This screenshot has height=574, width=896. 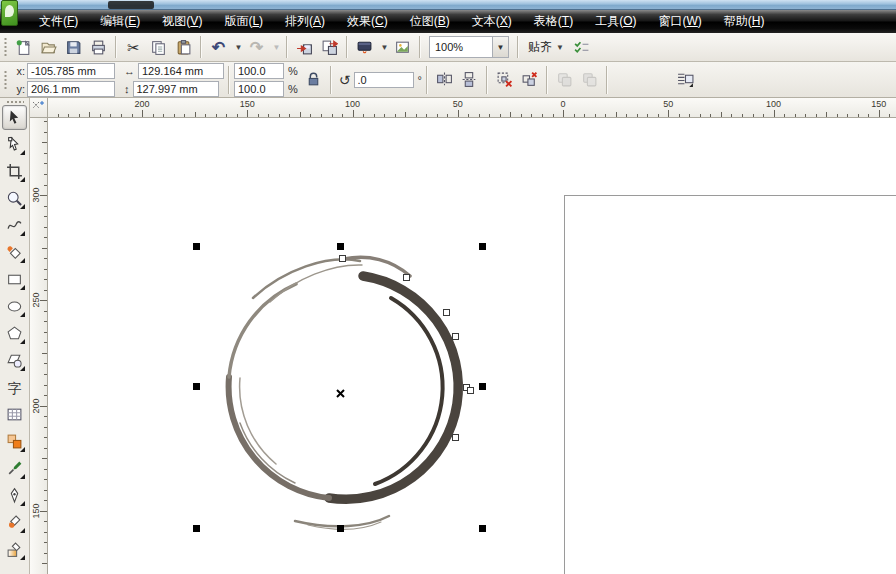 What do you see at coordinates (14, 468) in the screenshot?
I see `eyedropper-tool` at bounding box center [14, 468].